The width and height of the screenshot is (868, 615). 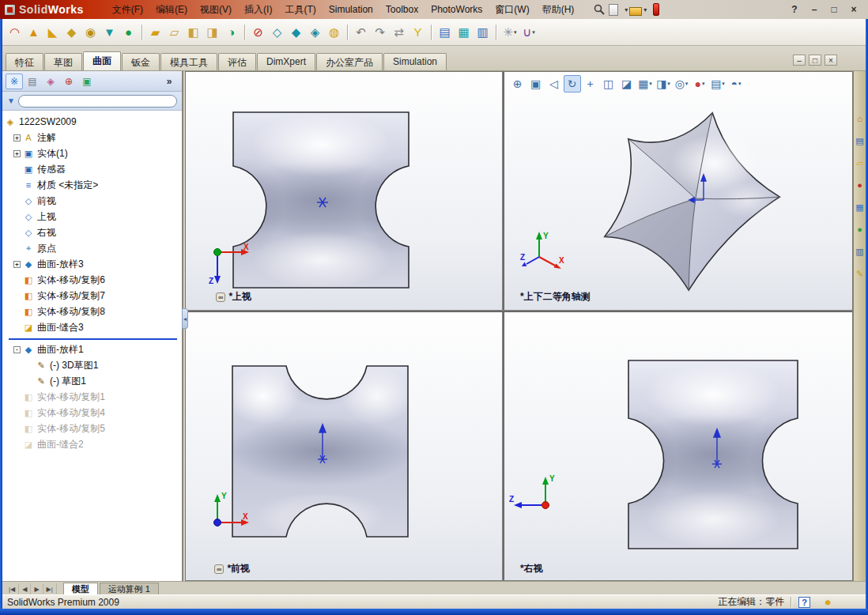 What do you see at coordinates (92, 138) in the screenshot?
I see `tree-item-annotations: + A 注解` at bounding box center [92, 138].